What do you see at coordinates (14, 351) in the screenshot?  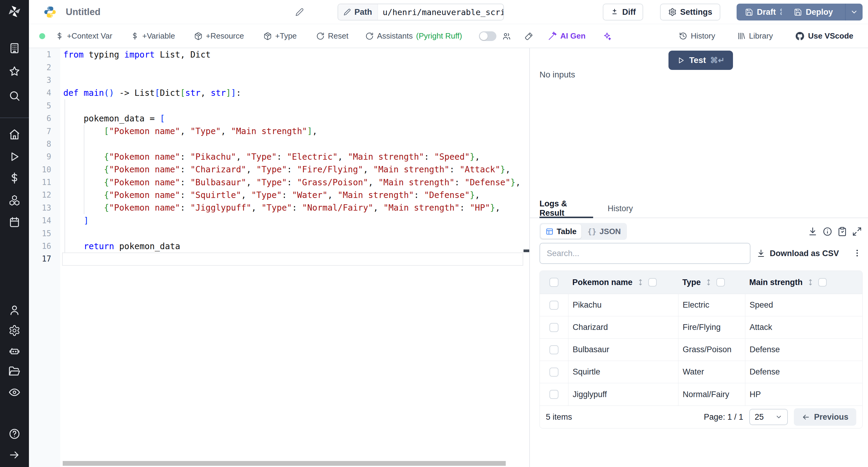 I see `sidebar-item-workers` at bounding box center [14, 351].